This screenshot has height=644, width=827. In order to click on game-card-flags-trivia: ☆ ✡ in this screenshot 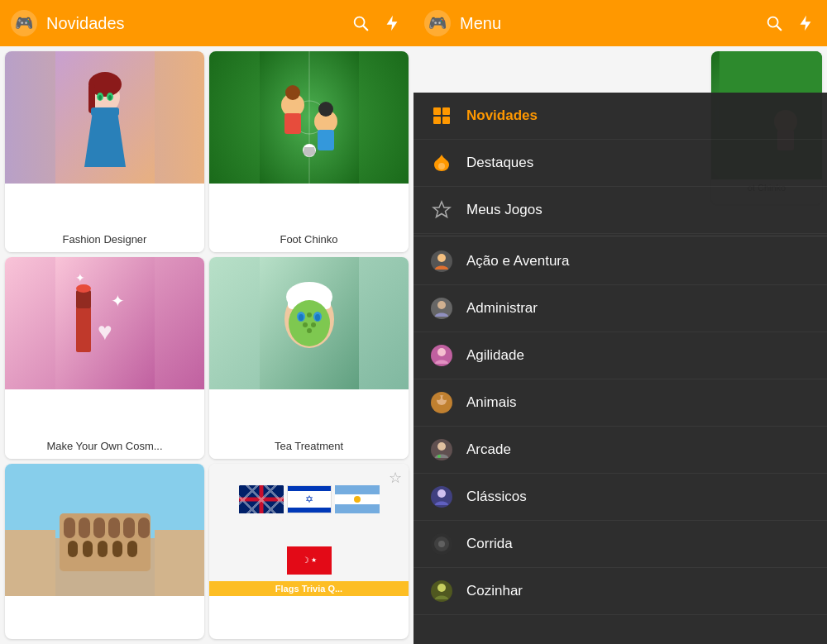, I will do `click(309, 551)`.